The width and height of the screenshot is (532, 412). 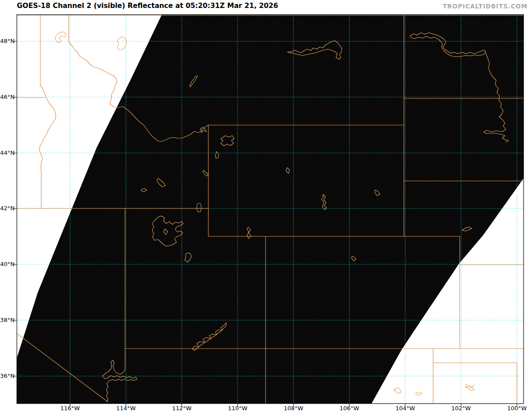 I want to click on lon-tick-label: 106°W, so click(x=349, y=408).